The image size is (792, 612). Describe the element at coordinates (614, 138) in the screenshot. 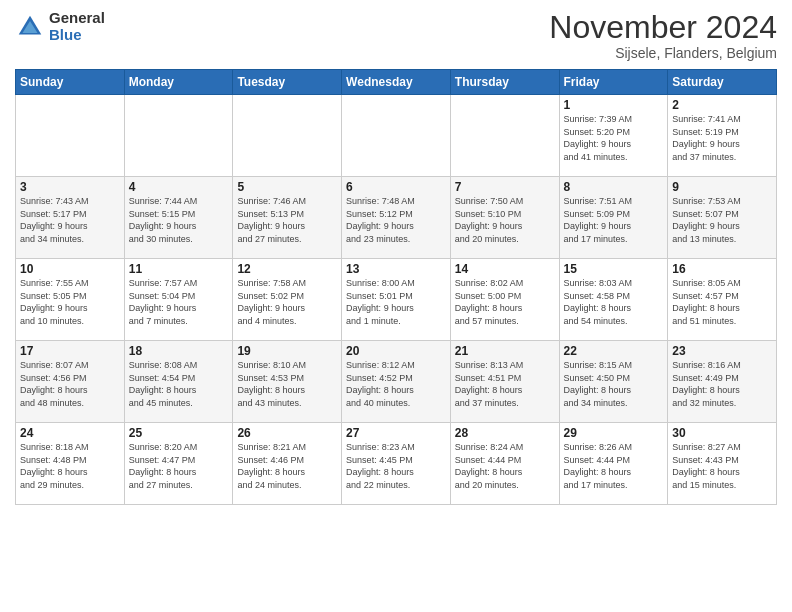

I see `day-detail: Sunrise: 7:39 AM Sunset: 5:20 PM Dayligh…` at that location.